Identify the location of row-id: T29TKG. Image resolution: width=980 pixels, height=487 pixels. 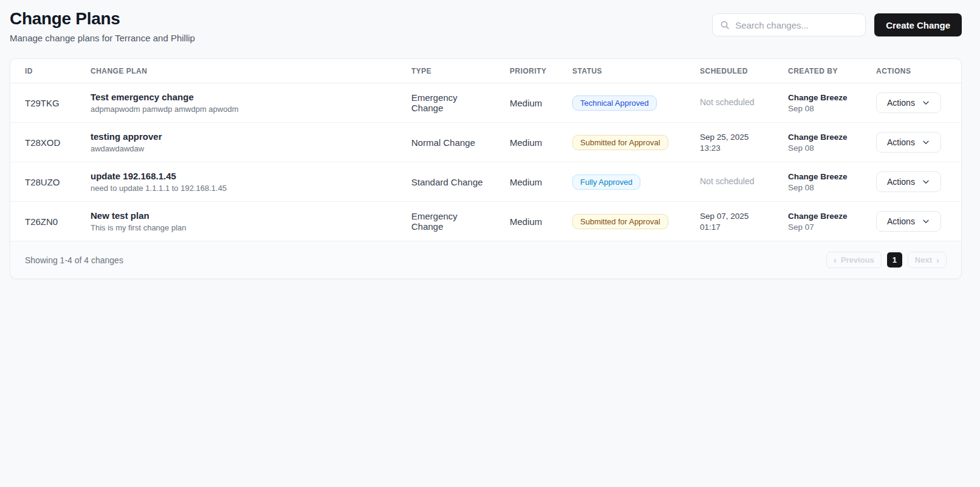
(46, 103).